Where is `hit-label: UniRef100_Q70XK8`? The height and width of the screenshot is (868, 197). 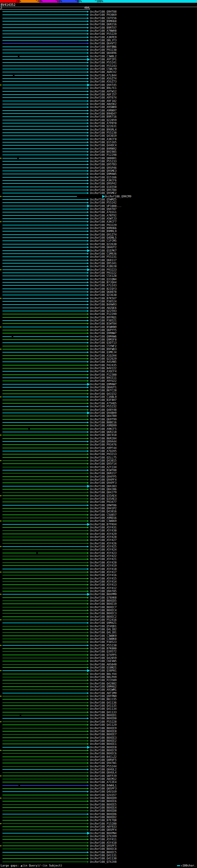
hit-label: UniRef100_Q70XK8 is located at coordinates (103, 598).